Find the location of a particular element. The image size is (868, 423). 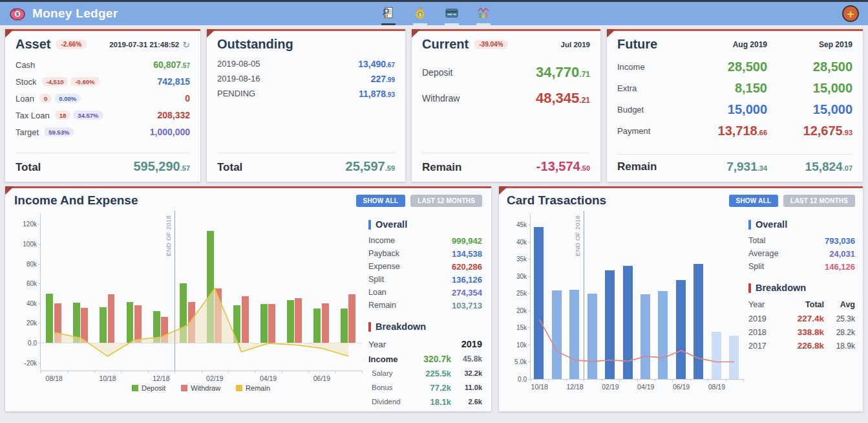

row-label: Cash is located at coordinates (25, 65).